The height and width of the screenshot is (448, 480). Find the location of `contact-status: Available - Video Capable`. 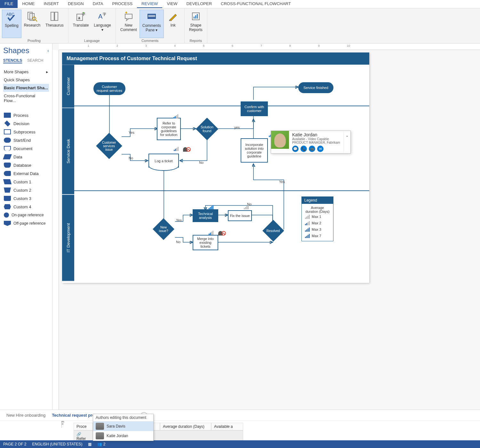

contact-status: Available - Video Capable is located at coordinates (316, 139).